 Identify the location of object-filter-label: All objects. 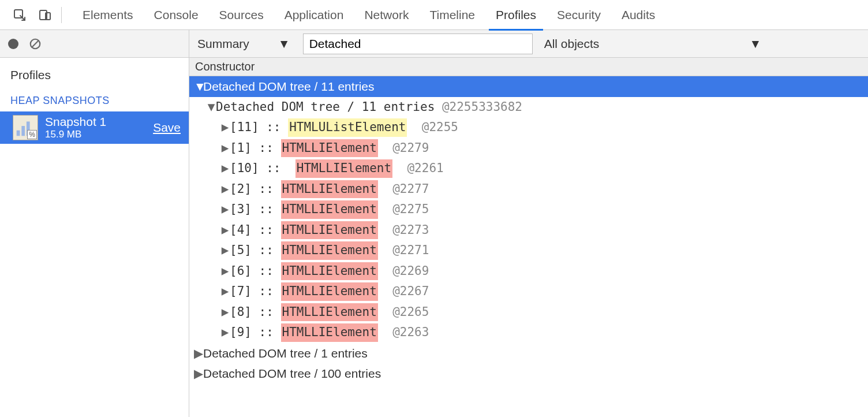
(572, 44).